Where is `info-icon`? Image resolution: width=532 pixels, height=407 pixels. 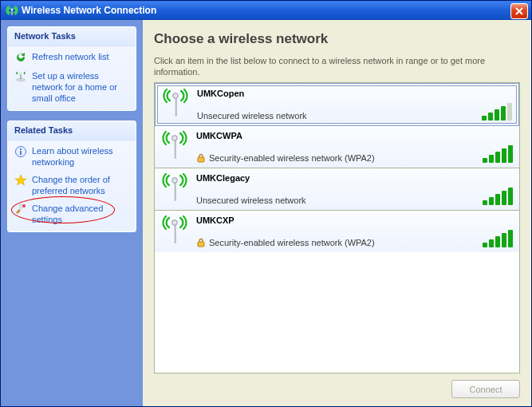
info-icon is located at coordinates (21, 152).